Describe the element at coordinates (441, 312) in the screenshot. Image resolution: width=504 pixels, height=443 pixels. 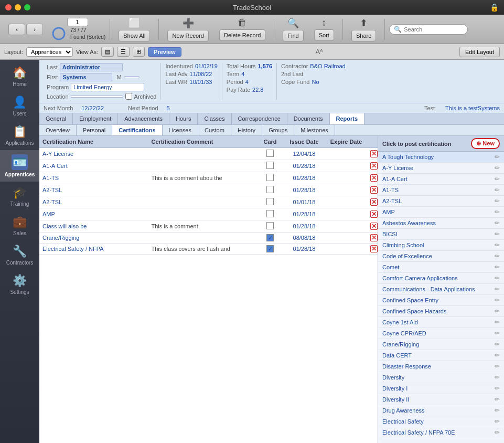
I see `list-item: Confined Space Hazards ✏` at that location.